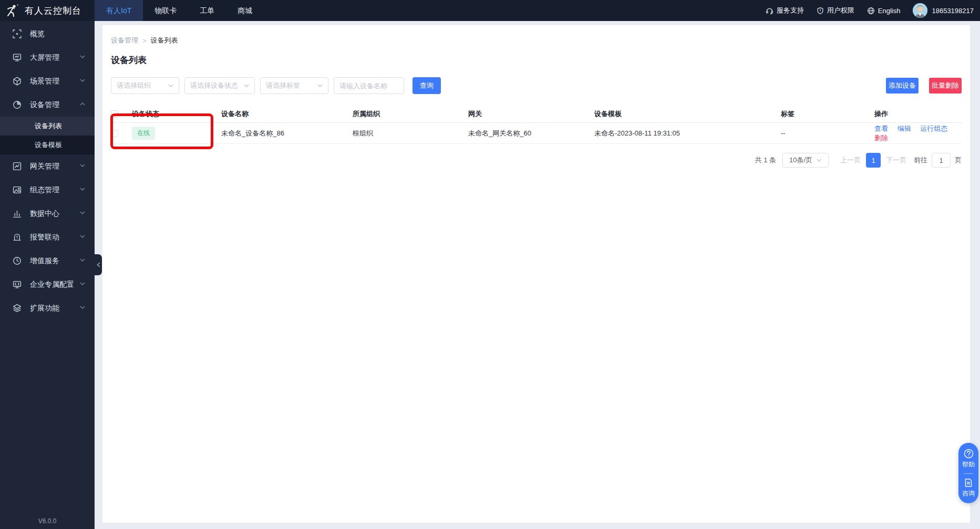 Image resolution: width=980 pixels, height=529 pixels. Describe the element at coordinates (427, 86) in the screenshot. I see `search-button: 查询` at that location.